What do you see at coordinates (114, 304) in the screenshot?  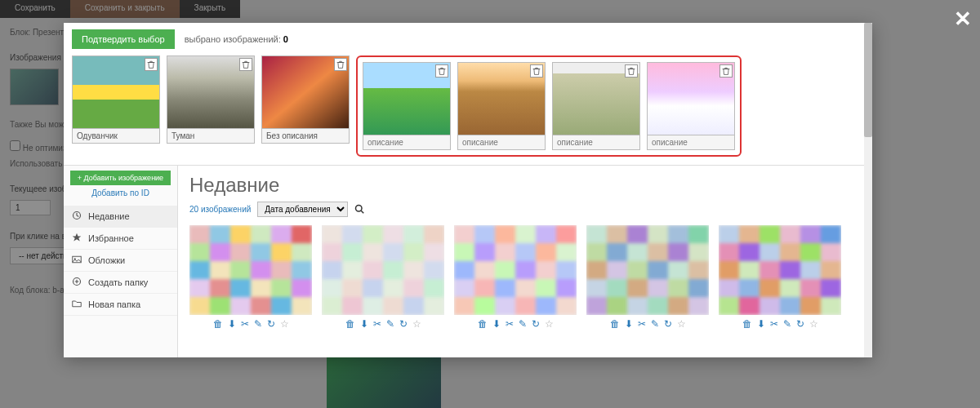 I see `sidebar-item-label: Новая папка` at bounding box center [114, 304].